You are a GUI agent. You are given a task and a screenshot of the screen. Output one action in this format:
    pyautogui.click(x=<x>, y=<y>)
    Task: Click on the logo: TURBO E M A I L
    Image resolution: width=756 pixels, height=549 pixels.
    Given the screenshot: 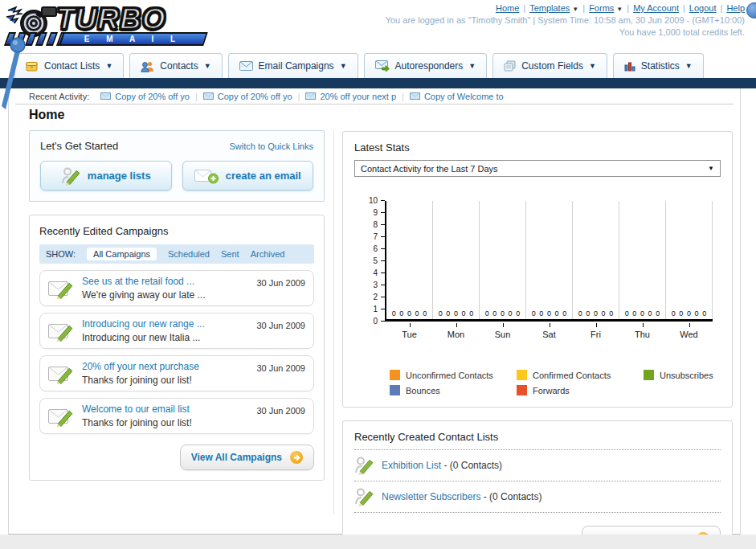 What is the action you would take?
    pyautogui.click(x=112, y=26)
    